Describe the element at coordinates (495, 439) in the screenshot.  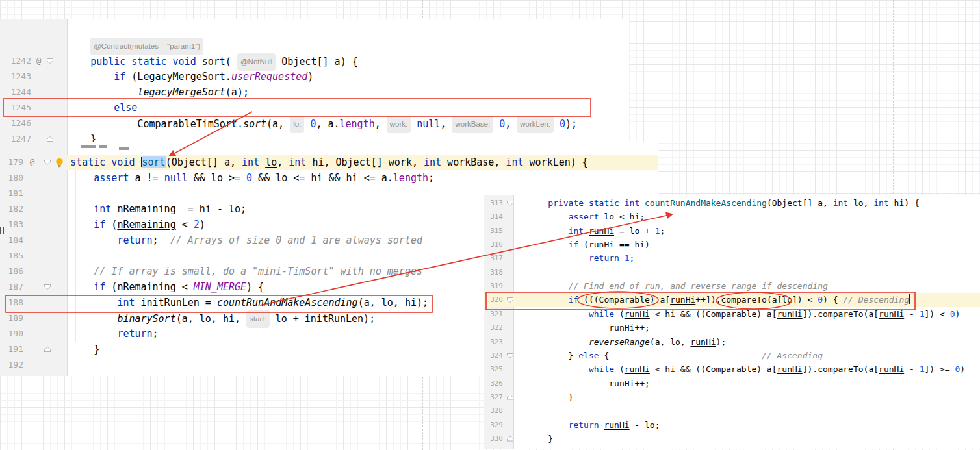
I see `line-number: 330` at that location.